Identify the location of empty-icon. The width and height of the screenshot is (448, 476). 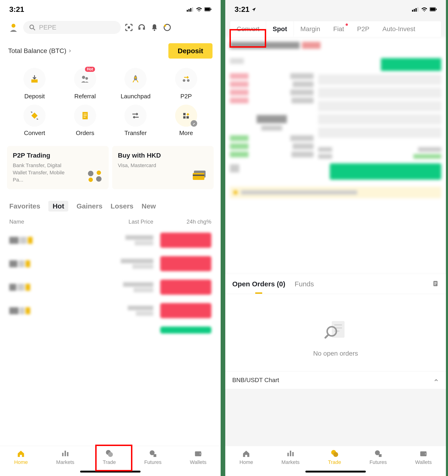
(336, 330).